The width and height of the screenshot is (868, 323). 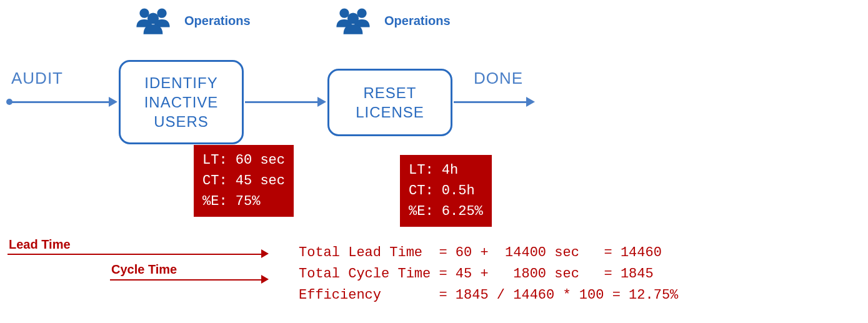 What do you see at coordinates (417, 21) in the screenshot?
I see `role-label-2: Operations` at bounding box center [417, 21].